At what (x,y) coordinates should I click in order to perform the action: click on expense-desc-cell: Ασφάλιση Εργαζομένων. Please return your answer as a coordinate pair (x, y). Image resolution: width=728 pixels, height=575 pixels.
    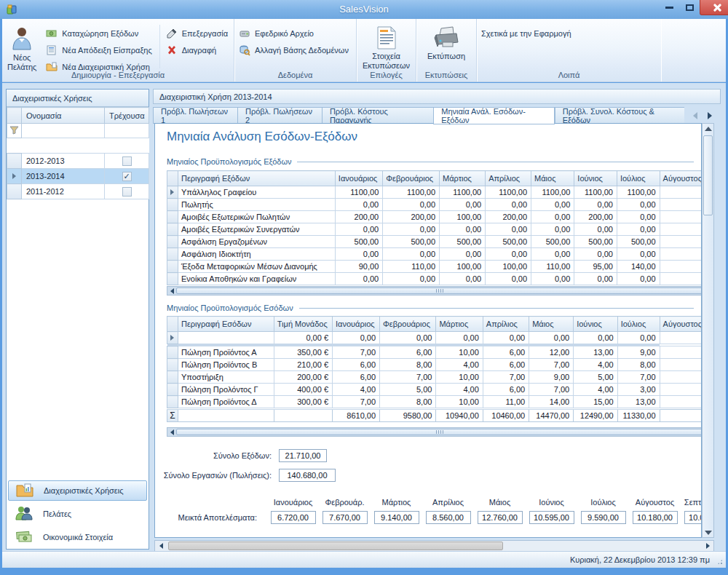
    Looking at the image, I should click on (256, 242).